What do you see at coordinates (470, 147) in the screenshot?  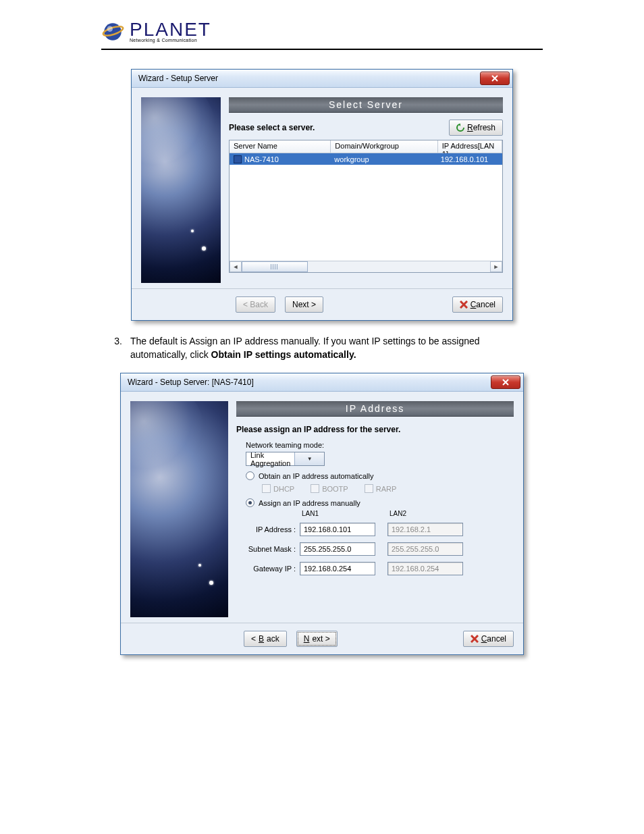 I see `col-ip: IP Address[LAN 1]` at bounding box center [470, 147].